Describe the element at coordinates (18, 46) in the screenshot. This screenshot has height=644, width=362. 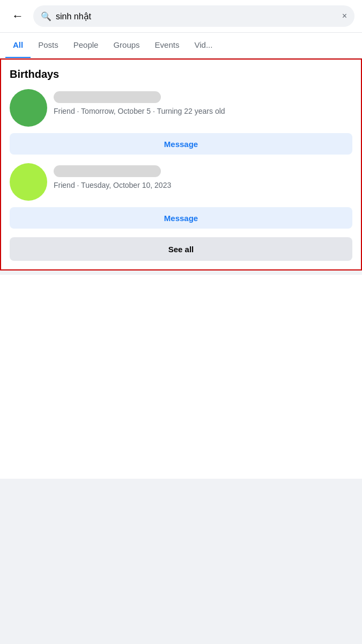
I see `tab-all: All` at that location.